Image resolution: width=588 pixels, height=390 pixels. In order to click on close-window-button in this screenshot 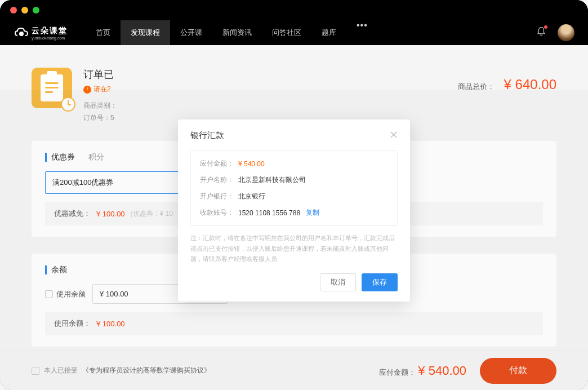, I will do `click(14, 10)`.